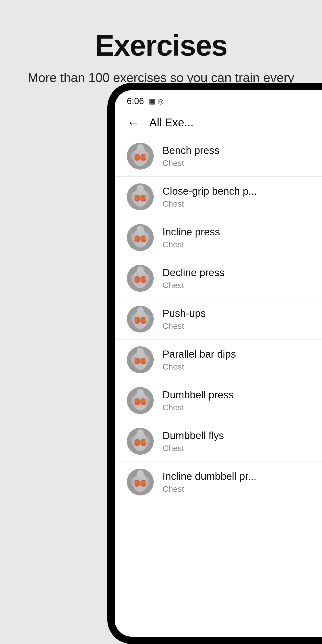  I want to click on exercise-list-item: Bench pressChest, so click(218, 156).